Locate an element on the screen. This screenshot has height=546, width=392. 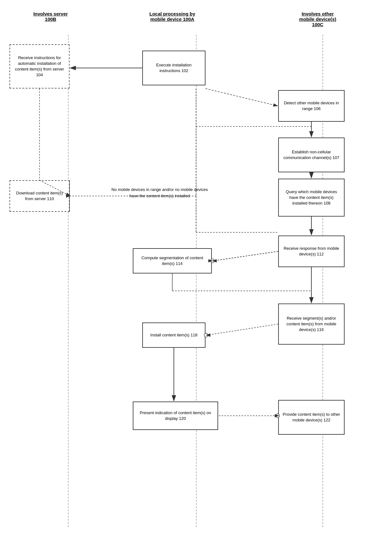
col2-header: Local processing by mobile device 100A is located at coordinates (172, 16).